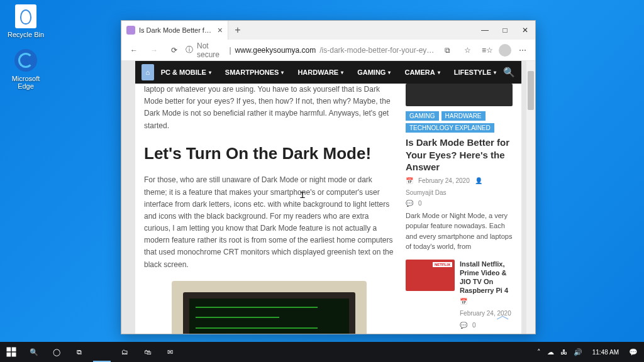  I want to click on sidebar-meta-2: 💬0, so click(459, 204).